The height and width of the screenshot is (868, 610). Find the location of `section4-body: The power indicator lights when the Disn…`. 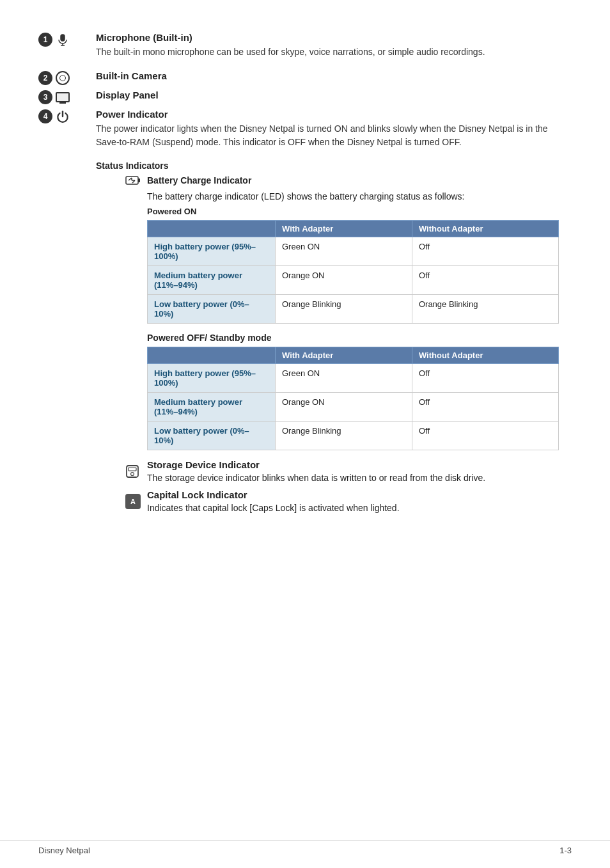

section4-body: The power indicator lights when the Disn… is located at coordinates (327, 136).